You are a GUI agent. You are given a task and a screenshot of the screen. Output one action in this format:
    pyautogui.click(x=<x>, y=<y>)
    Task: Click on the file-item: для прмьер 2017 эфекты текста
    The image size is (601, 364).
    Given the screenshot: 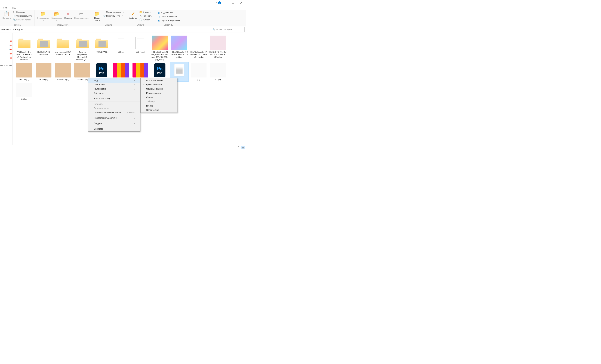 What is the action you would take?
    pyautogui.click(x=63, y=48)
    